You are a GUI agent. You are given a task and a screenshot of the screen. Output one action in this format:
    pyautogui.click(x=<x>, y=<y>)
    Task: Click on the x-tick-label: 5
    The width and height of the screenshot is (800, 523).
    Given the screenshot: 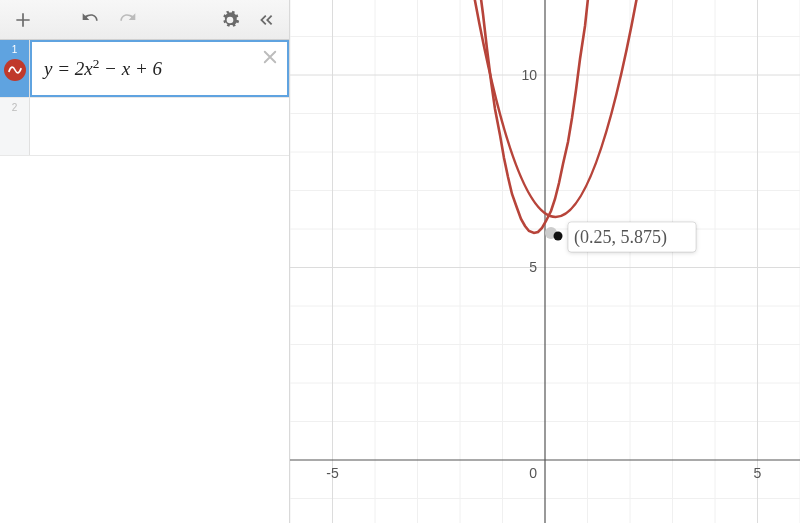 What is the action you would take?
    pyautogui.click(x=758, y=473)
    